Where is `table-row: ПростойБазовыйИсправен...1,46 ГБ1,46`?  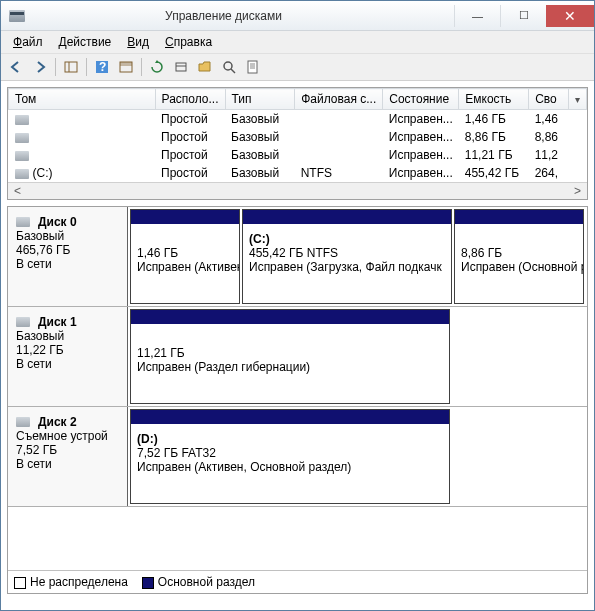 table-row: ПростойБазовыйИсправен...1,46 ГБ1,46 is located at coordinates (298, 120).